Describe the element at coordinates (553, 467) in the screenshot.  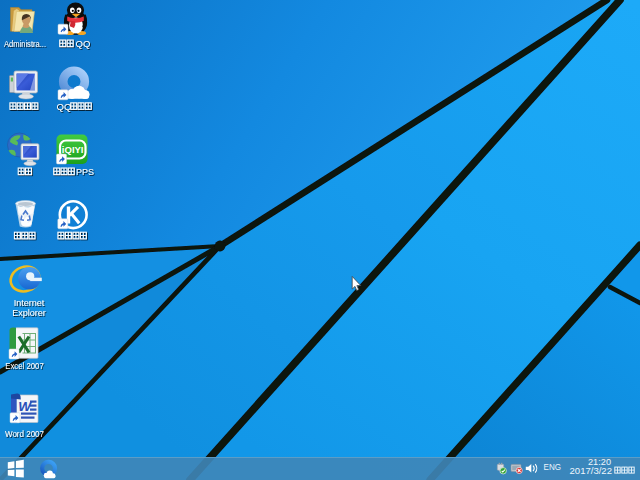
I see `svg-text: ENG` at that location.